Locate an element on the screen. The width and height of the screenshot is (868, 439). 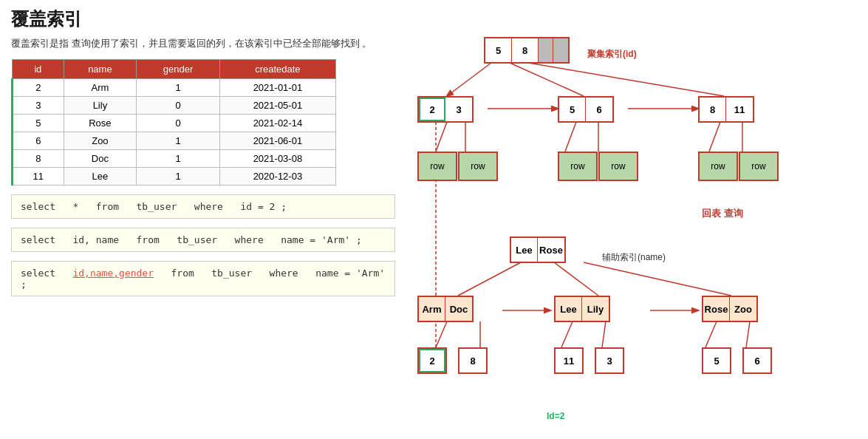
sql2-text: select id, name from tb_user where name … is located at coordinates (191, 239).